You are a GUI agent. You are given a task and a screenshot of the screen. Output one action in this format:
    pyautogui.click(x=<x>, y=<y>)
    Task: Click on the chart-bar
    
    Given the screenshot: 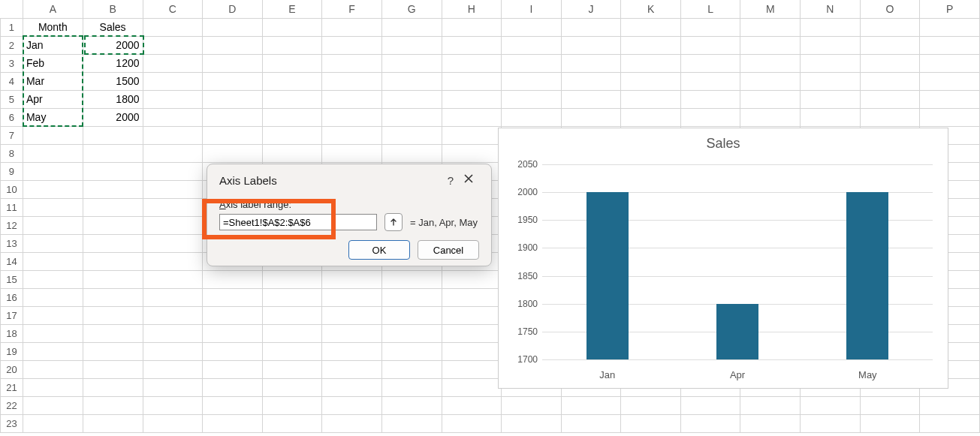 What is the action you would take?
    pyautogui.click(x=737, y=332)
    